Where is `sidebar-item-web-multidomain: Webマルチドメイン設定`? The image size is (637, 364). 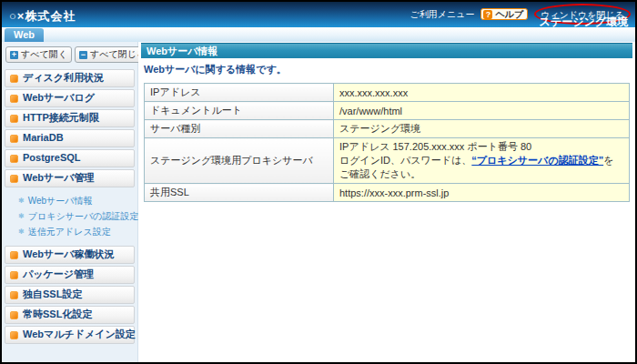
sidebar-item-web-multidomain: Webマルチドメイン設定 is located at coordinates (69, 335).